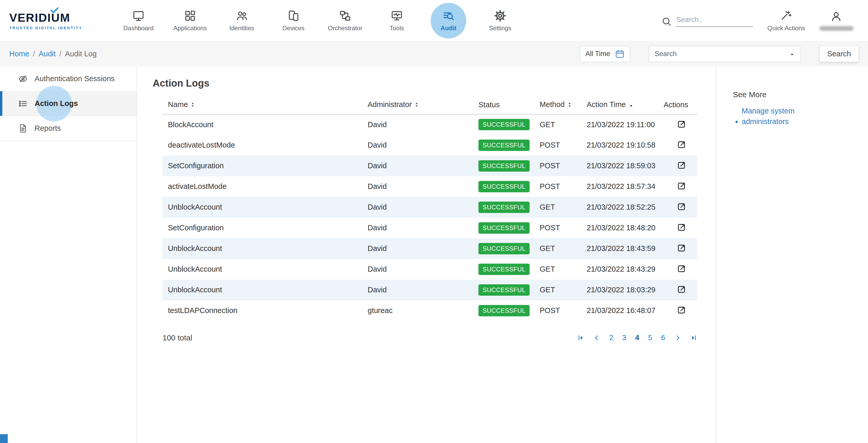 Image resolution: width=868 pixels, height=443 pixels. What do you see at coordinates (650, 338) in the screenshot?
I see `page-link: 5` at bounding box center [650, 338].